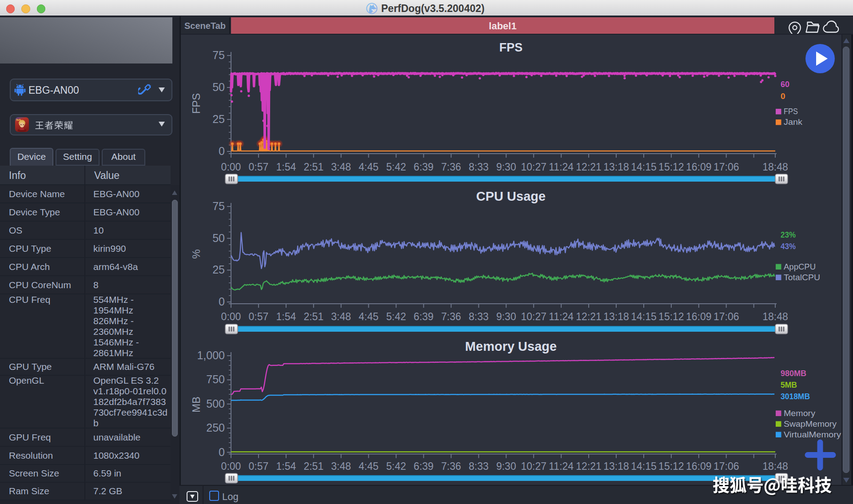  Describe the element at coordinates (789, 385) in the screenshot. I see `svg-text: 5MB` at that location.